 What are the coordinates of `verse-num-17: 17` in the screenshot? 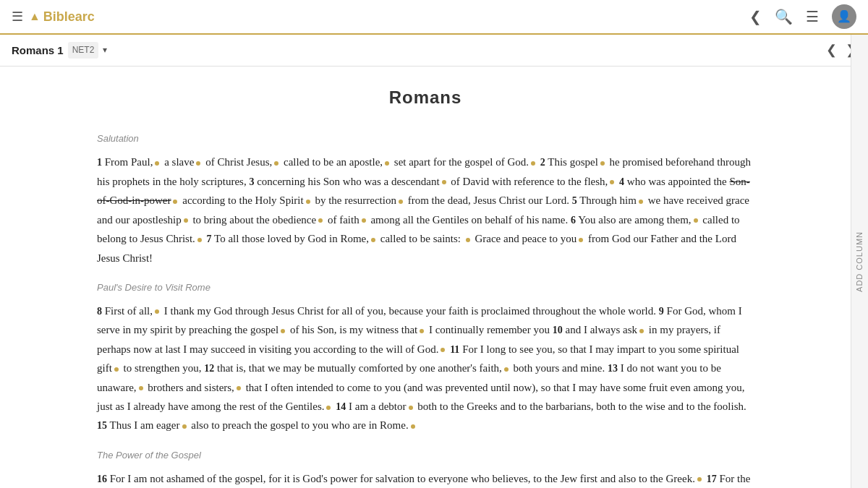 It's located at (712, 479).